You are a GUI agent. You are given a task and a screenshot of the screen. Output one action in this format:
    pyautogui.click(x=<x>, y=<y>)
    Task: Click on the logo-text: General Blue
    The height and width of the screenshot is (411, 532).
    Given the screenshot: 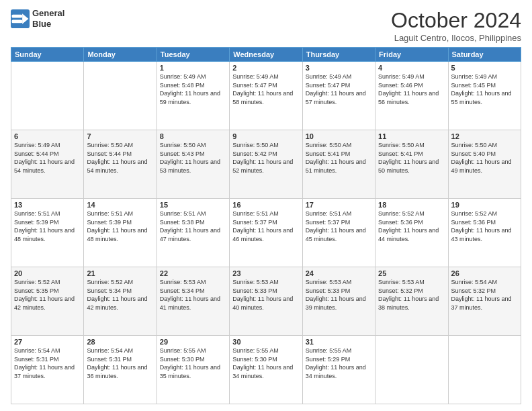 What is the action you would take?
    pyautogui.click(x=48, y=19)
    